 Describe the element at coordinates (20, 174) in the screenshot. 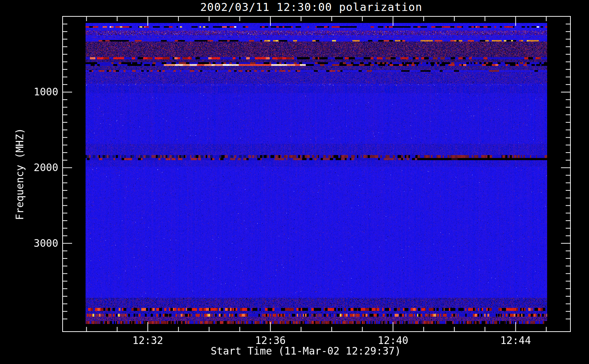

I see `y-axis-title: Frequency (MHZ)` at that location.